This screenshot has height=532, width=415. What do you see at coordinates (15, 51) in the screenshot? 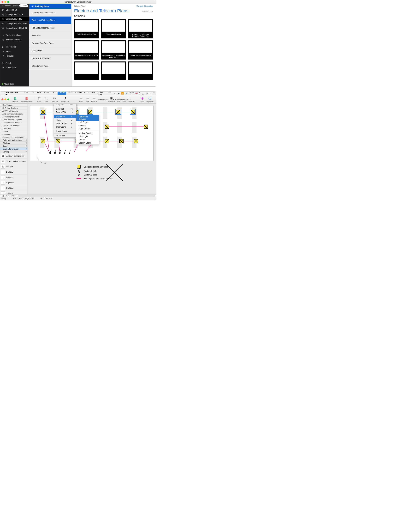
I see `sidebar-item: ≡News` at bounding box center [15, 51].